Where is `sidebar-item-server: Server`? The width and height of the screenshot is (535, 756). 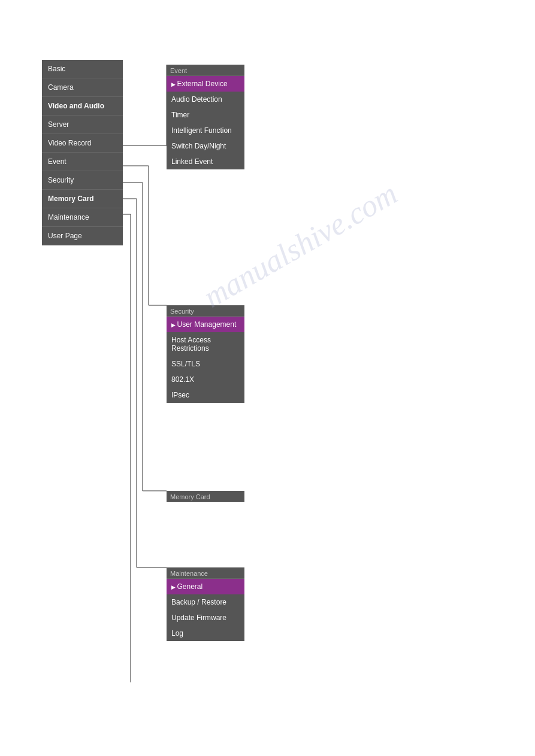 sidebar-item-server: Server is located at coordinates (83, 125).